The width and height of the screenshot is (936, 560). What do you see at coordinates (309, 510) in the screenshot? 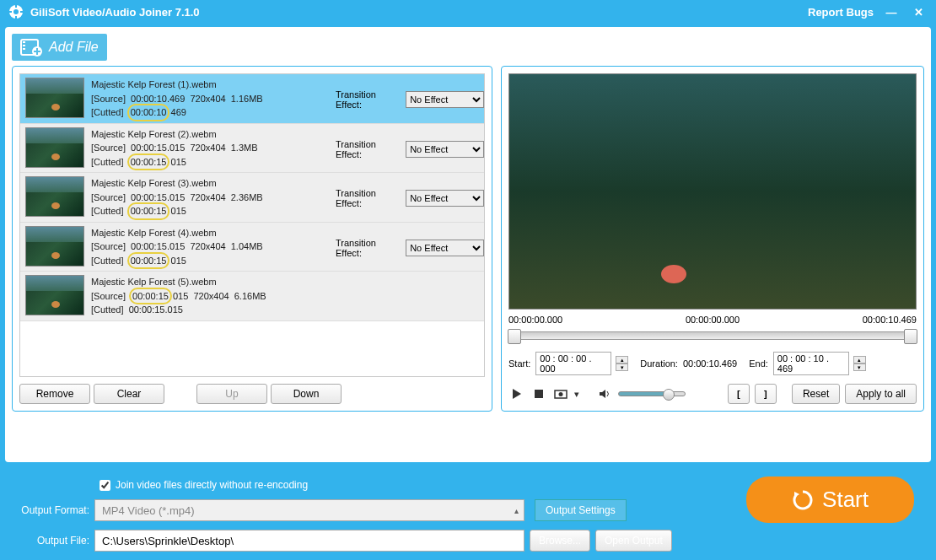
I see `output-format-select: MP4 Video (*.mp4)` at bounding box center [309, 510].